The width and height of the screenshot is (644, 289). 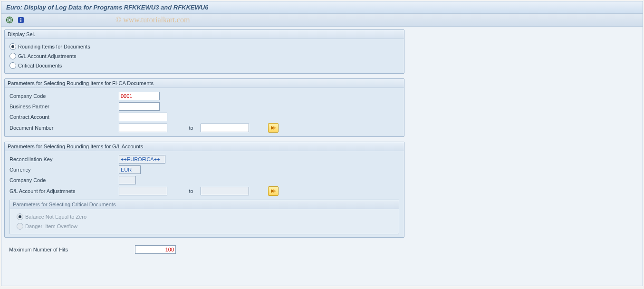 What do you see at coordinates (322, 20) in the screenshot?
I see `toolbar: © www.tutorialkart.com` at bounding box center [322, 20].